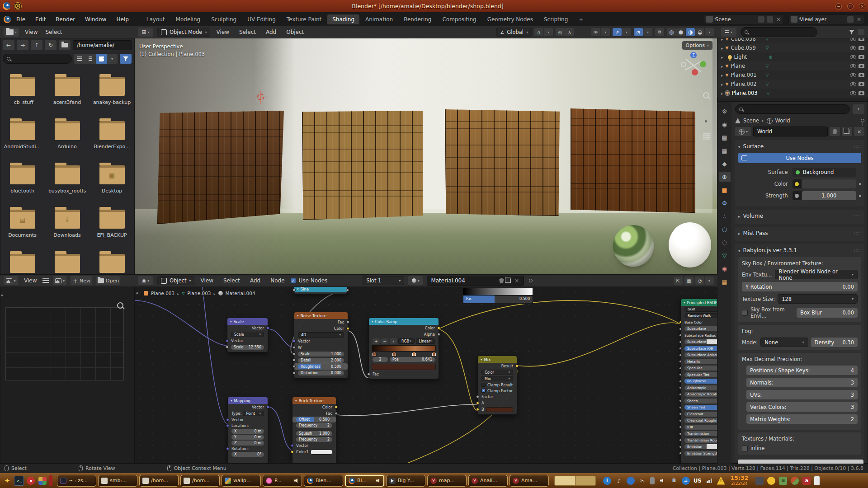  What do you see at coordinates (699, 349) in the screenshot?
I see `principled-row: Subsurface IOR` at bounding box center [699, 349].